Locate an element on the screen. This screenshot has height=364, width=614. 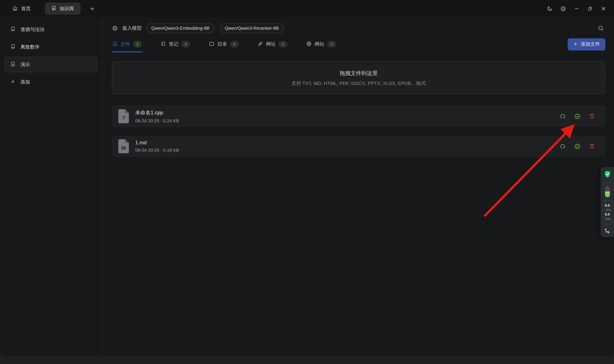
tab-label: 目录 is located at coordinates (222, 44).